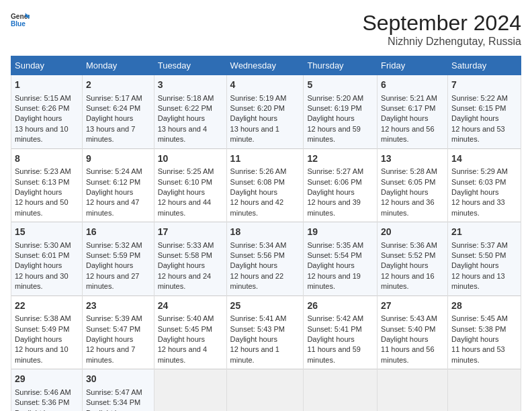 This screenshot has width=532, height=411. Describe the element at coordinates (42, 355) in the screenshot. I see `daylight-value: 12 hours and 10 minutes.` at that location.